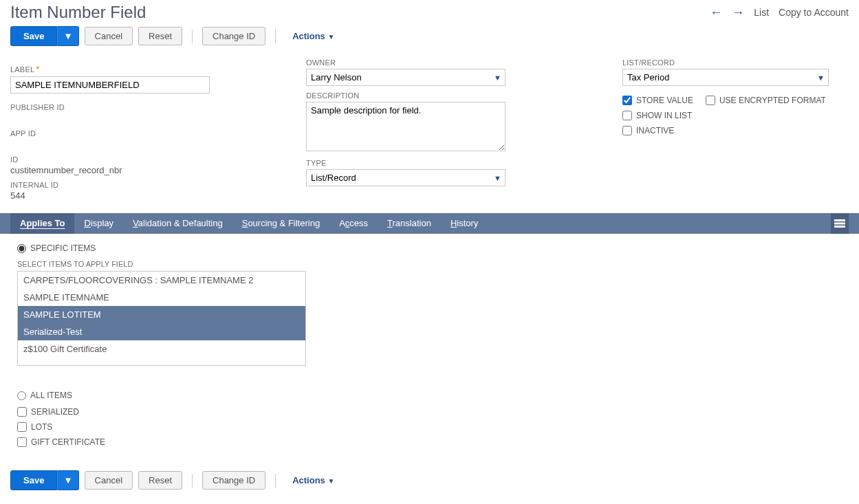 The height and width of the screenshot is (504, 859). I want to click on internal-id-value: 544, so click(110, 195).